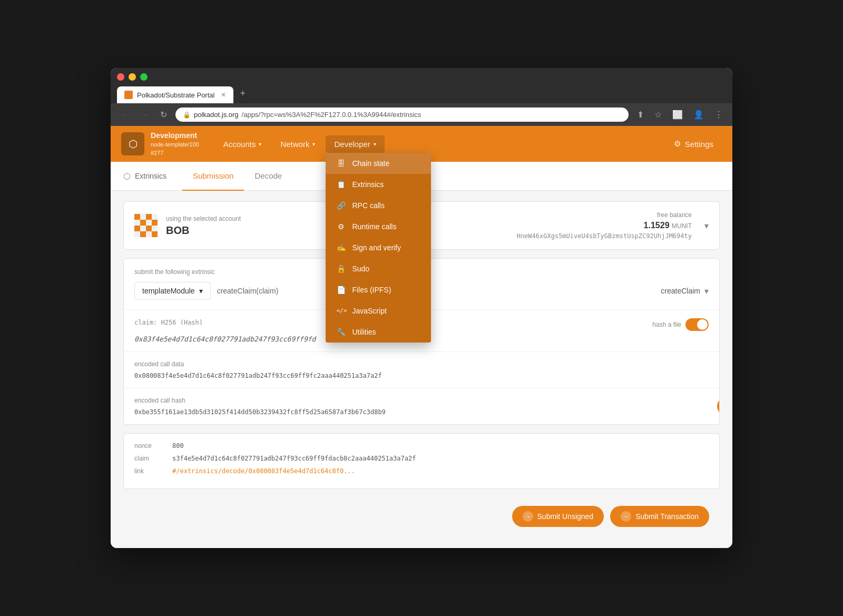 The width and height of the screenshot is (843, 616). What do you see at coordinates (667, 325) in the screenshot?
I see `hash-file-label: hash a file` at bounding box center [667, 325].